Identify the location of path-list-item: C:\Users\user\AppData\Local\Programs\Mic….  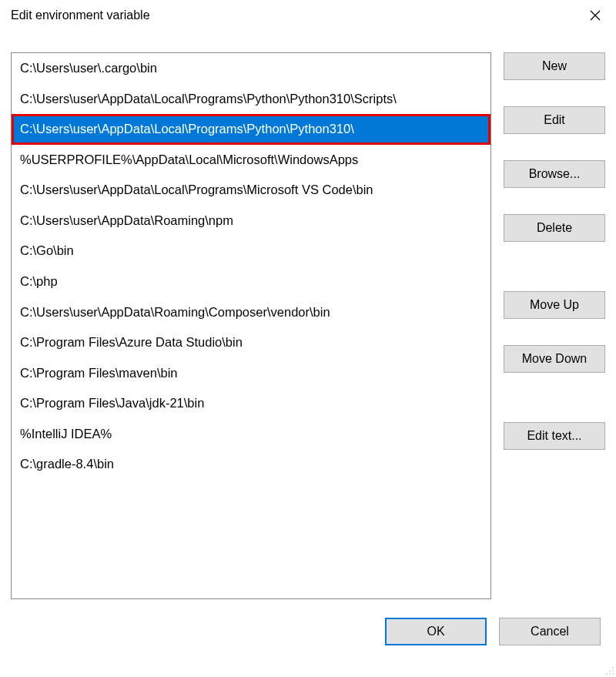
(251, 190).